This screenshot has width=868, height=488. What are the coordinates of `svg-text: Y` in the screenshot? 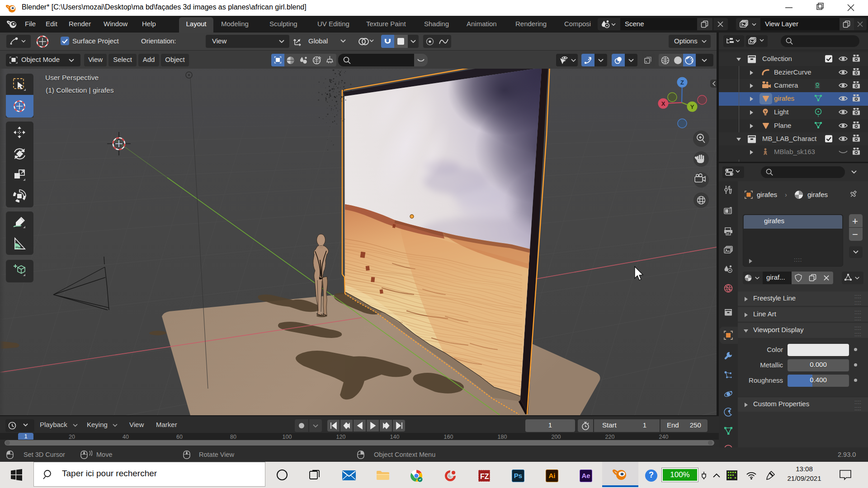 It's located at (693, 107).